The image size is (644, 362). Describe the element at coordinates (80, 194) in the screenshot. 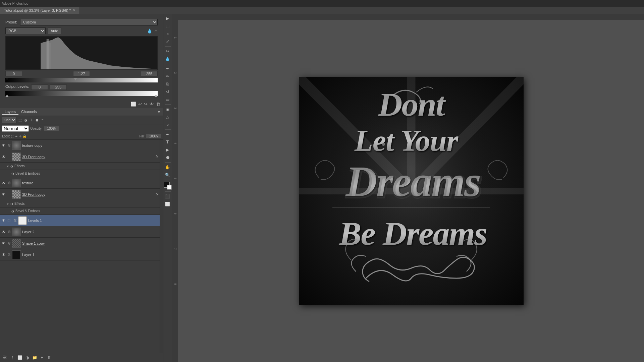

I see `layer-item-3d-front-copy-2: 👁 3D Front copy fx` at that location.